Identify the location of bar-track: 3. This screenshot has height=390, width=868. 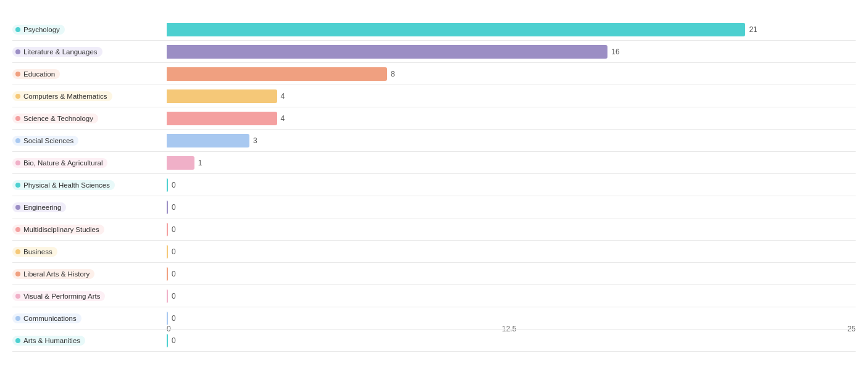
(511, 141).